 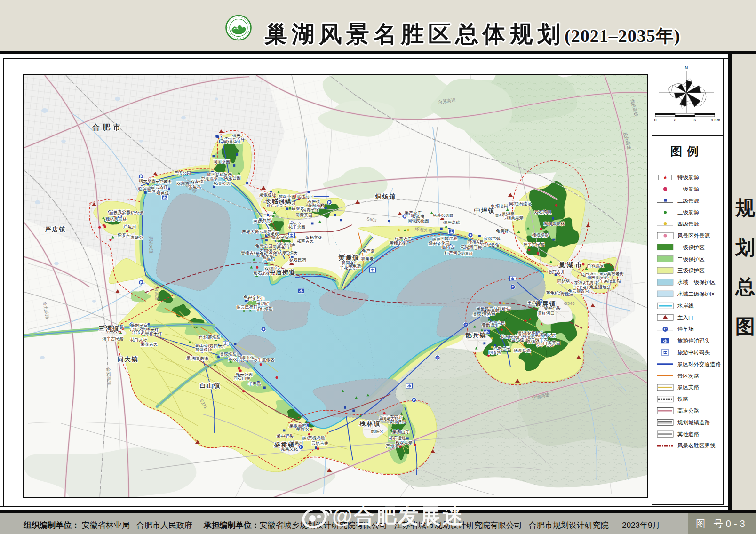 I want to click on svg-text: 景区次路, so click(x=689, y=376).